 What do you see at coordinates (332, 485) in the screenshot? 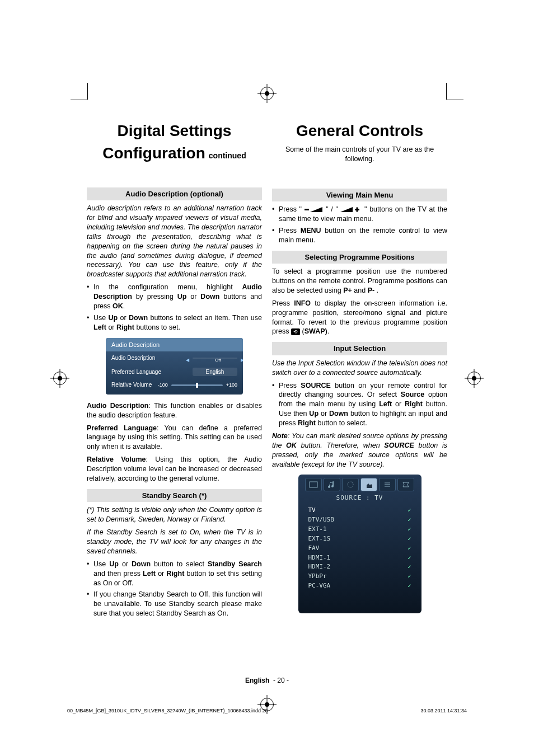
I see `tab-sound-icon` at bounding box center [332, 485].